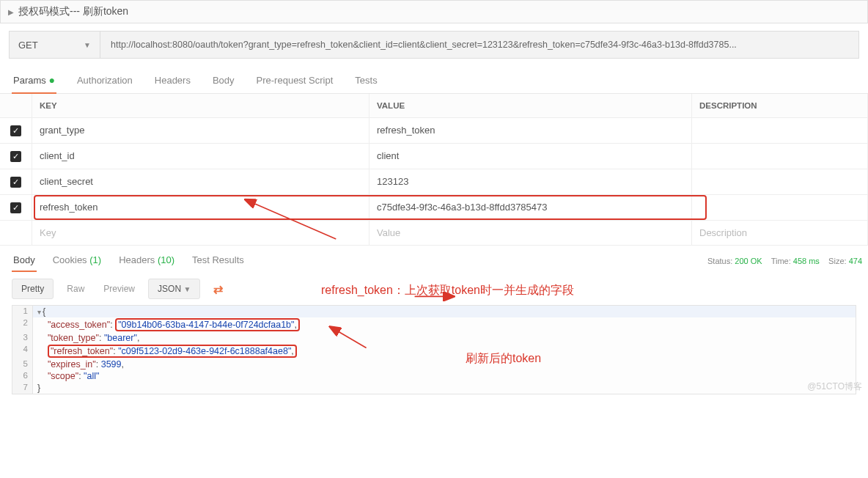 Image resolution: width=868 pixels, height=478 pixels. What do you see at coordinates (780, 233) in the screenshot?
I see `new-desc-input: Description` at bounding box center [780, 233].